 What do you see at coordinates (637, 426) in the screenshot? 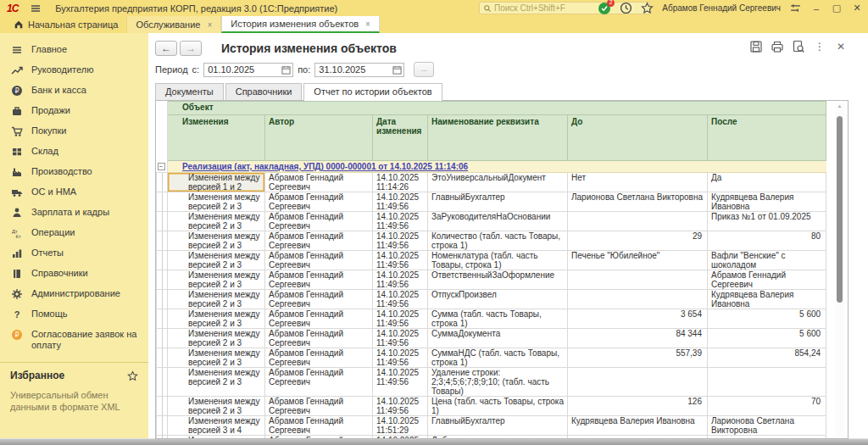
I see `cell-before: Кудрявцева Валерия Ивановна` at bounding box center [637, 426].